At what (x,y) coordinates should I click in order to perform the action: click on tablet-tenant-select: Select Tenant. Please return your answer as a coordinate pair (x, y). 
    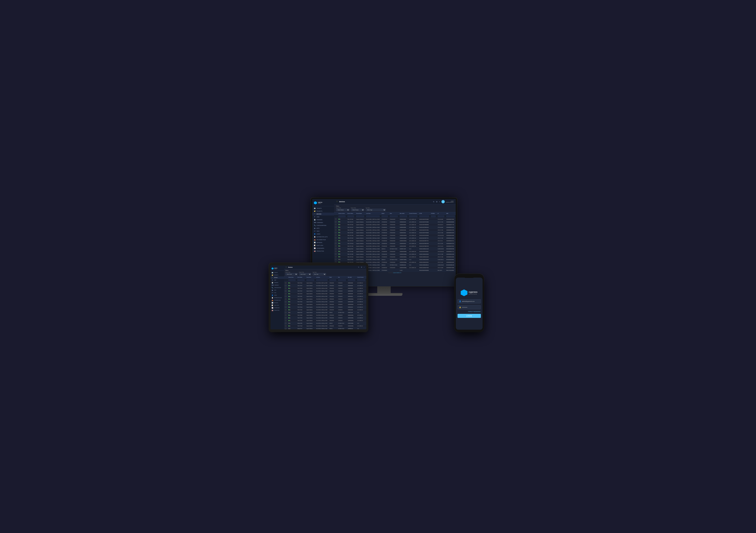
    Looking at the image, I should click on (292, 274).